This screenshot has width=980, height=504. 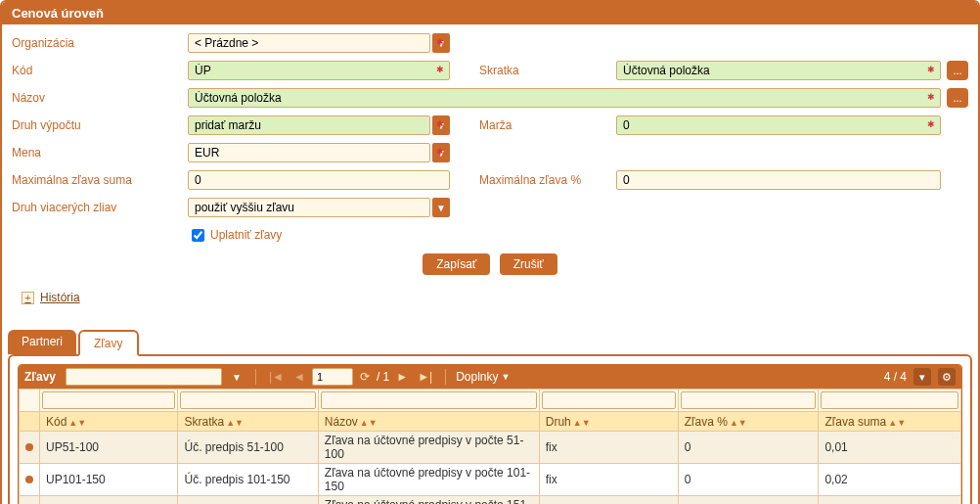 What do you see at coordinates (40, 377) in the screenshot?
I see `grid-title: Zľavy` at bounding box center [40, 377].